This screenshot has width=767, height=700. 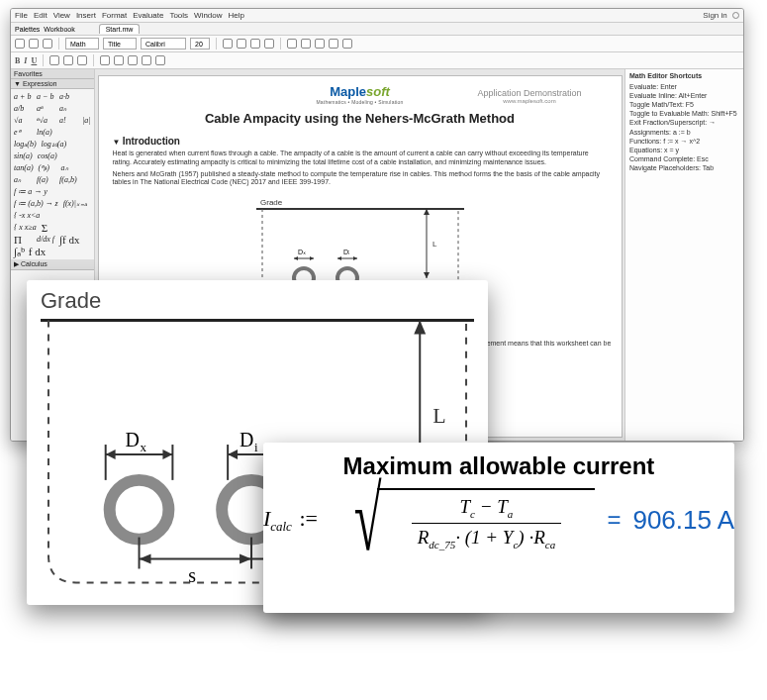 What do you see at coordinates (24, 168) in the screenshot?
I see `pal-item: tan(a)` at bounding box center [24, 168].